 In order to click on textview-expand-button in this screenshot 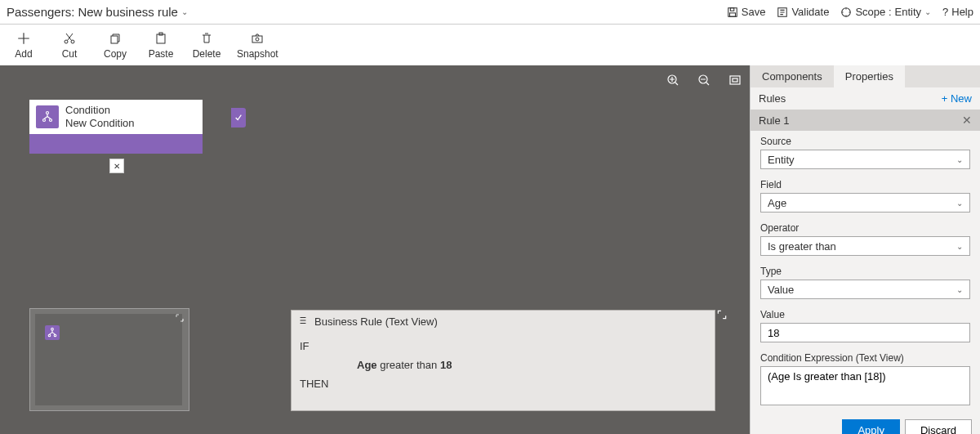, I will do `click(722, 315)`.